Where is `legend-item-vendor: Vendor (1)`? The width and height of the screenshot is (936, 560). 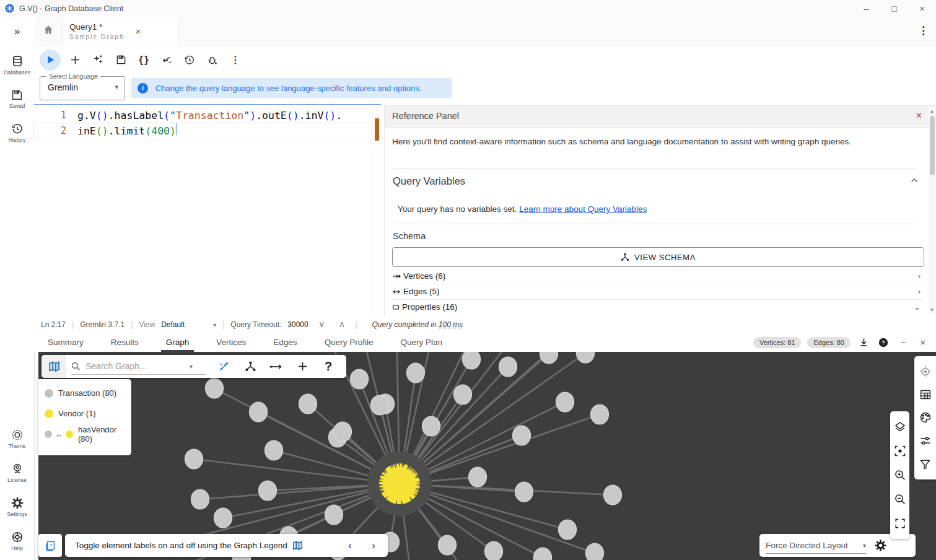
legend-item-vendor: Vendor (1) is located at coordinates (85, 414).